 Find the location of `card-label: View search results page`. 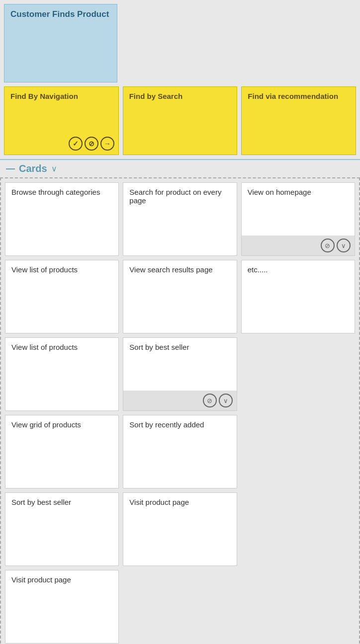

card-label: View search results page is located at coordinates (171, 269).